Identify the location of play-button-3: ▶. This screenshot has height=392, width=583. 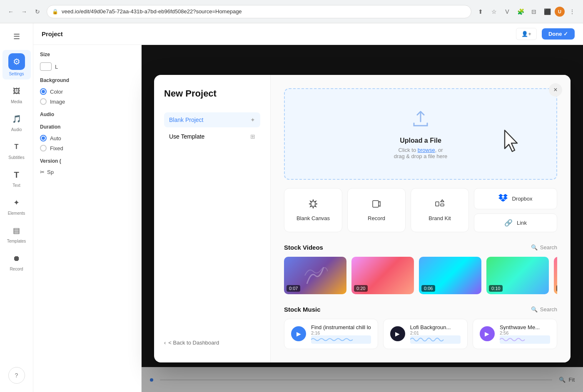
(487, 334).